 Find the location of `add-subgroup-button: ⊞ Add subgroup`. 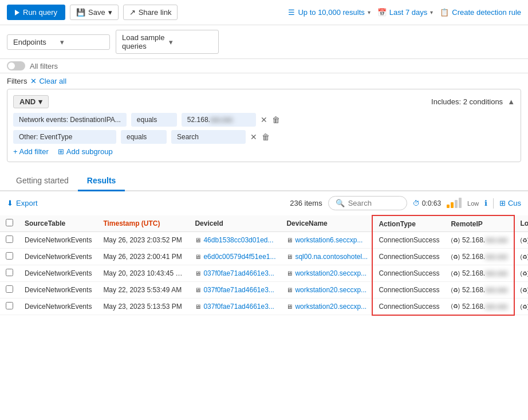

add-subgroup-button: ⊞ Add subgroup is located at coordinates (85, 151).